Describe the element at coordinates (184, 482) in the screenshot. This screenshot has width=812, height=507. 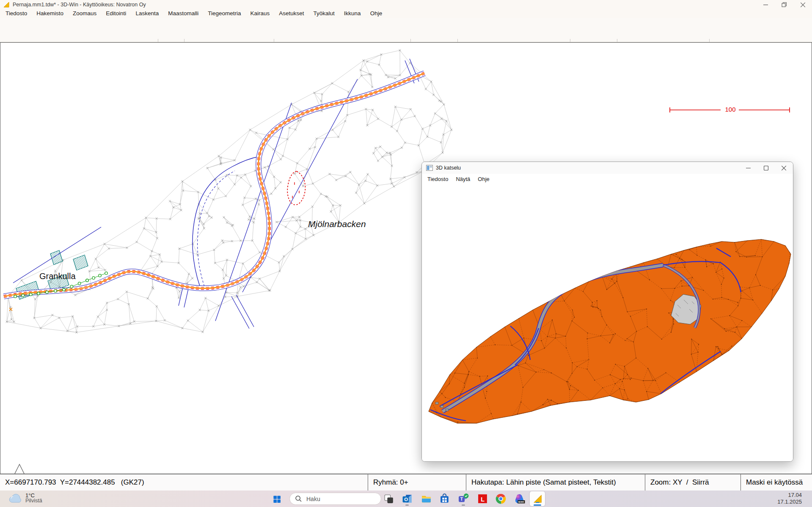
I see `status-coordinates: X=6697170.793 Y=27444382.485 (GK27)` at that location.